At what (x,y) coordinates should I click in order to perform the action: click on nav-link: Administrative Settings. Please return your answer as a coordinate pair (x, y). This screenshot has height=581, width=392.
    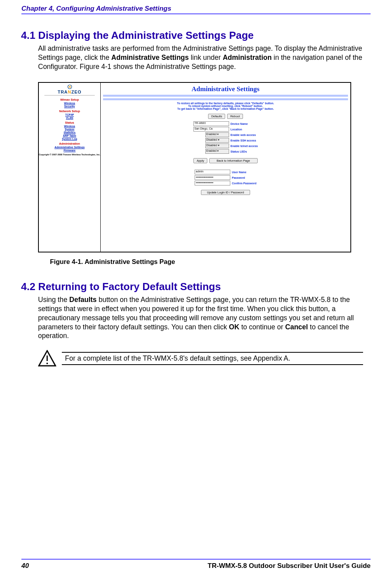
    Looking at the image, I should click on (70, 147).